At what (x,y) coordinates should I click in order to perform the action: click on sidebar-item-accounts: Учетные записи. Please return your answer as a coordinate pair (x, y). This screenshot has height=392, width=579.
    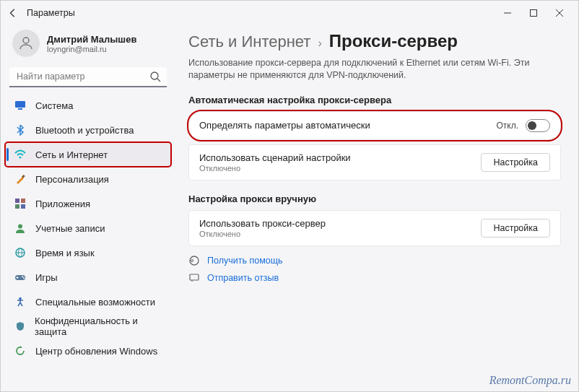
    Looking at the image, I should click on (88, 228).